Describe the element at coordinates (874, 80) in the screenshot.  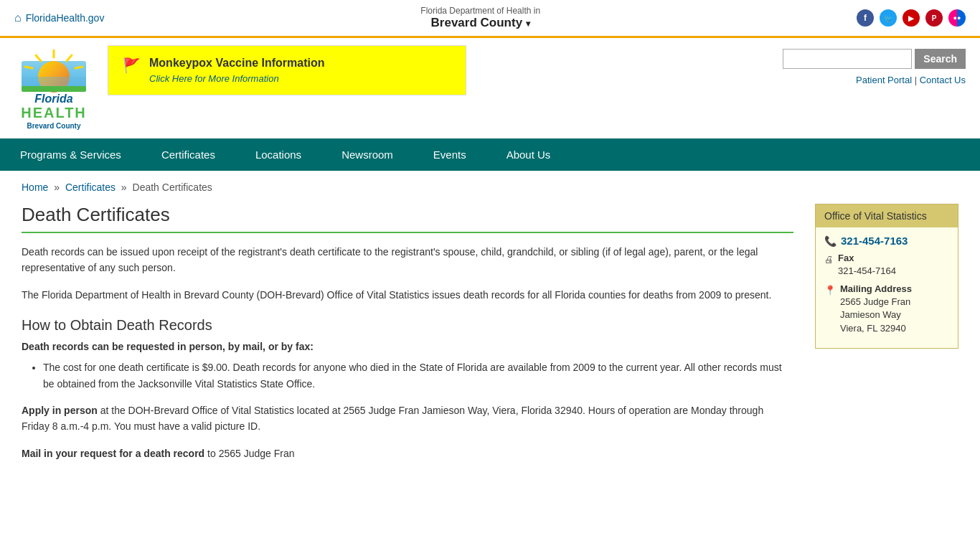
I see `search-links: Patient Portal | Contact Us` at that location.